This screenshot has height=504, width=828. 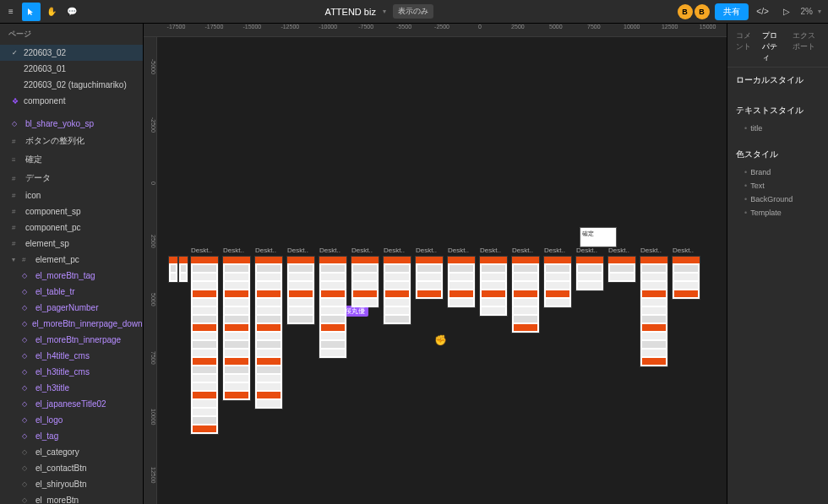 What do you see at coordinates (71, 141) in the screenshot?
I see `layer-item: #ボタンの整列化` at bounding box center [71, 141].